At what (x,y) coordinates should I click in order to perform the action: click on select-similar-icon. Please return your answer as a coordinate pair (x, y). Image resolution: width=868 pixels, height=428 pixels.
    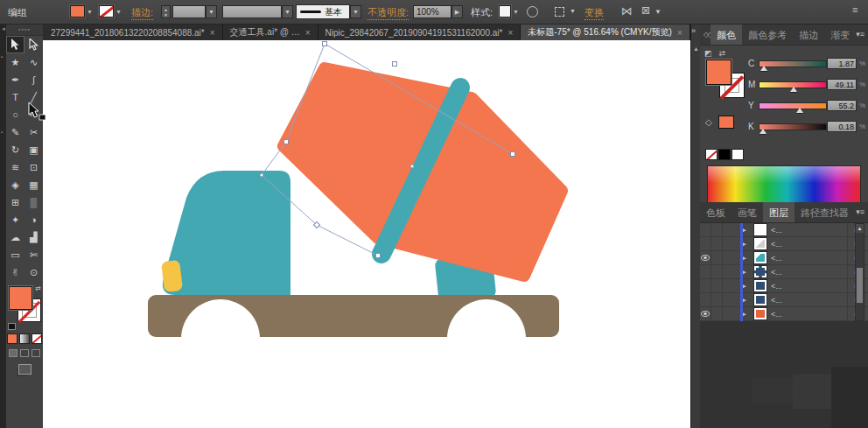
    Looking at the image, I should click on (560, 12).